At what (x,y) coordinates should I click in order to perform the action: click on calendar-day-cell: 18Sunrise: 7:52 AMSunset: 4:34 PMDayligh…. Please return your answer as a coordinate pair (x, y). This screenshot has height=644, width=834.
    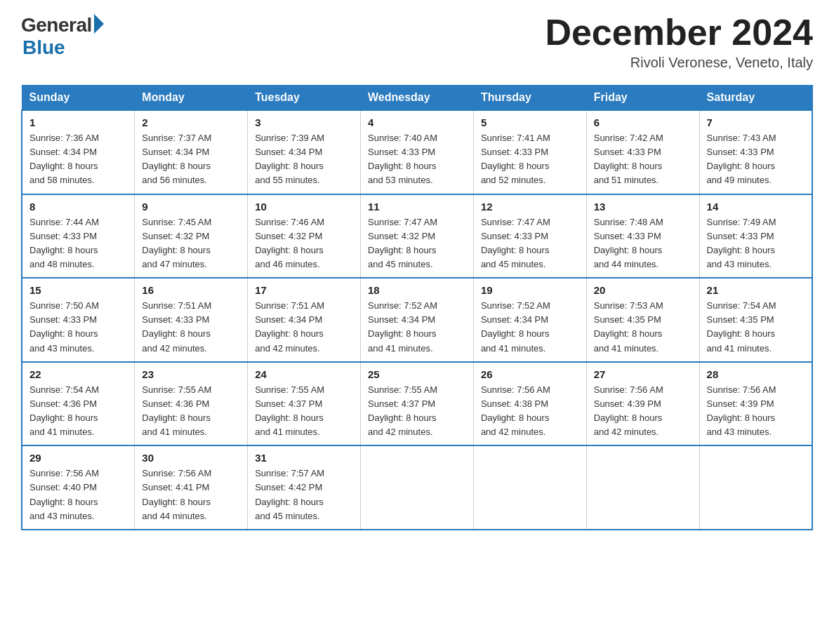
    Looking at the image, I should click on (417, 320).